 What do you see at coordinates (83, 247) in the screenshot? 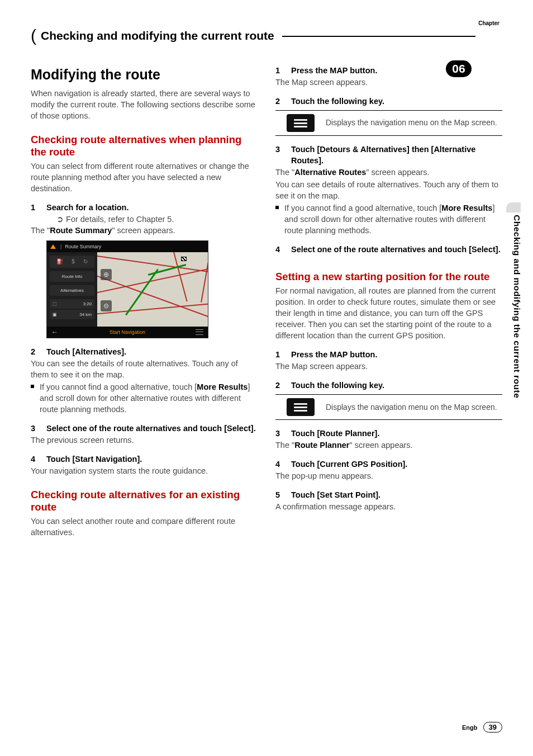
I see `screenshot-title: Route Summary` at bounding box center [83, 247].